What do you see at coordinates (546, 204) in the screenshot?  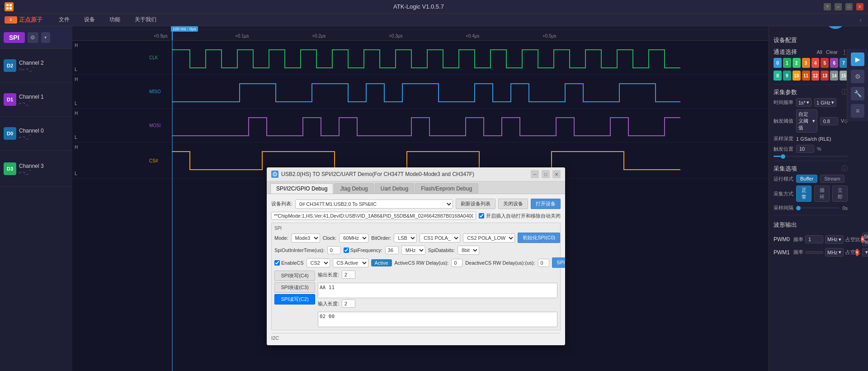 I see `open-device-btn: 打开设备` at bounding box center [546, 204].